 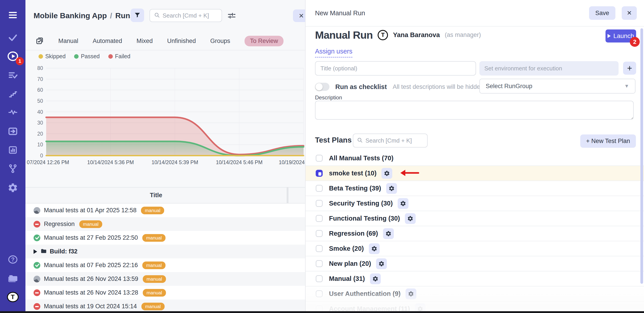 What do you see at coordinates (36, 252) in the screenshot?
I see `expand-arrow-icon` at bounding box center [36, 252].